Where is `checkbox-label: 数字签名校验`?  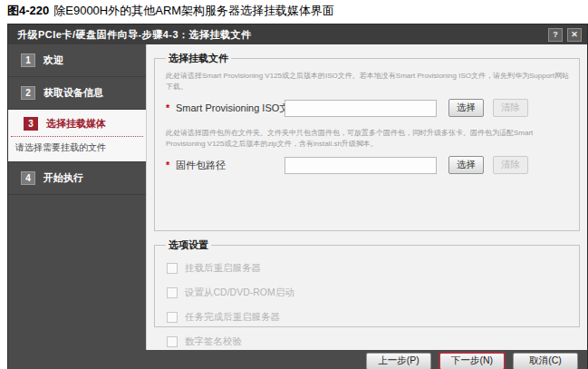
checkbox-label: 数字签名校验 is located at coordinates (214, 342).